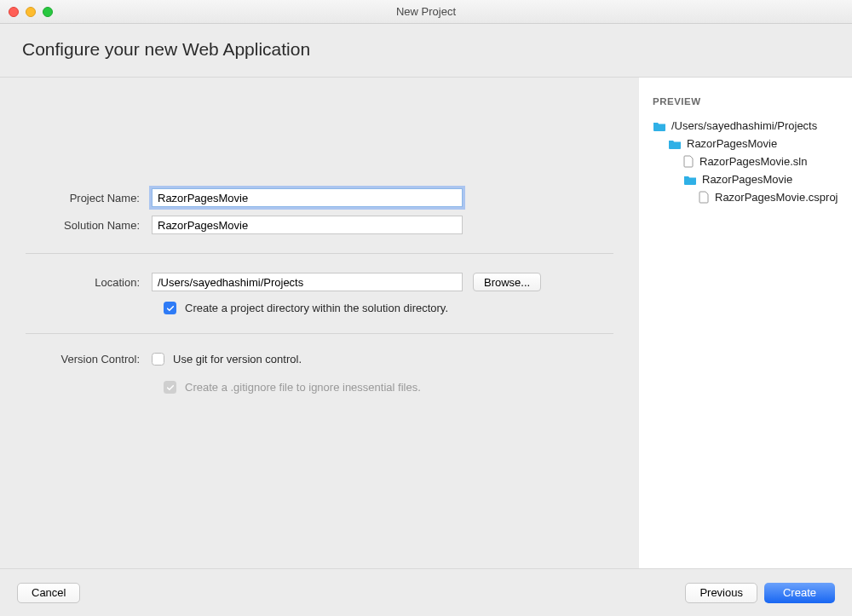 The height and width of the screenshot is (616, 852). I want to click on tree-file-sln: RazorPagesMovie.sln, so click(746, 162).